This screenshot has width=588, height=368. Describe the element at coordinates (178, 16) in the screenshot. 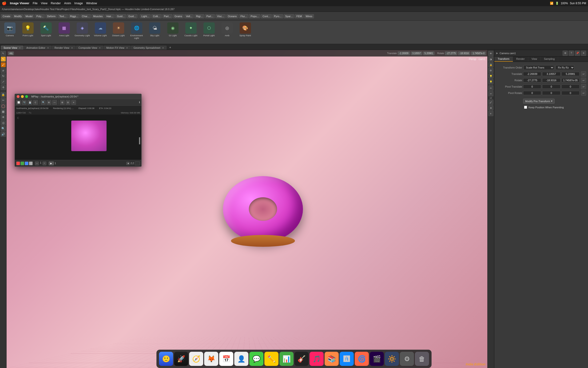

I see `btn-grains: Grains` at that location.